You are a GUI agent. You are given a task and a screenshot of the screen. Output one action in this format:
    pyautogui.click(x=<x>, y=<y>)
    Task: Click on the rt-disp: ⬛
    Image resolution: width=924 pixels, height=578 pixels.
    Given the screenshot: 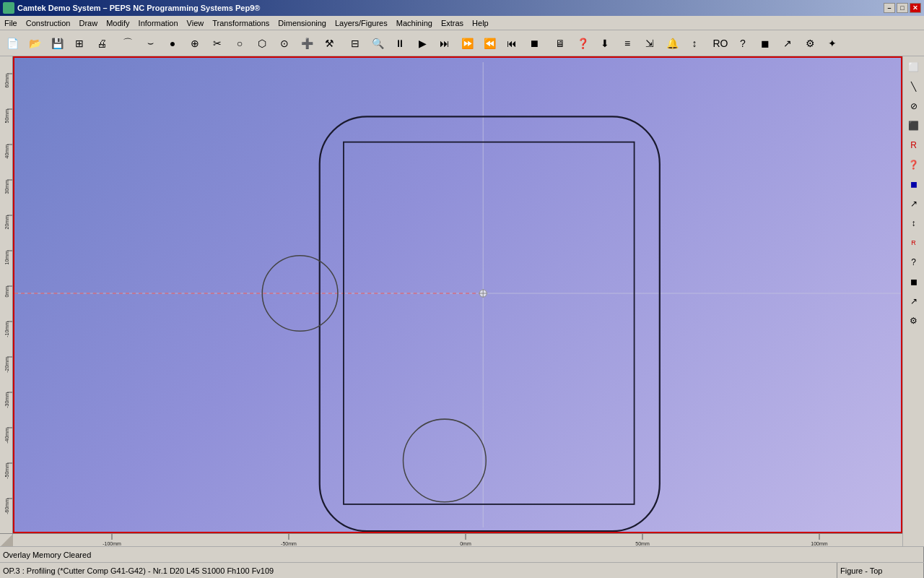 What is the action you would take?
    pyautogui.click(x=914, y=126)
    